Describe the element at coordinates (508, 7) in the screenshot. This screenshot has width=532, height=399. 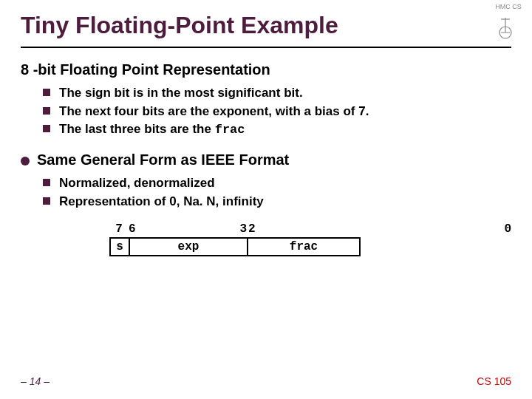
I see `logo-text: HMC CS` at that location.